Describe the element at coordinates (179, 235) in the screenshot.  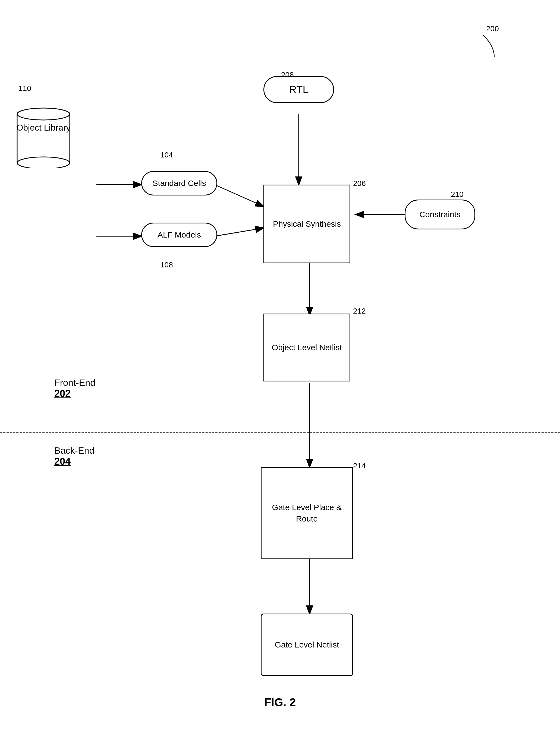
I see `alf-models-node: ALF Models` at that location.